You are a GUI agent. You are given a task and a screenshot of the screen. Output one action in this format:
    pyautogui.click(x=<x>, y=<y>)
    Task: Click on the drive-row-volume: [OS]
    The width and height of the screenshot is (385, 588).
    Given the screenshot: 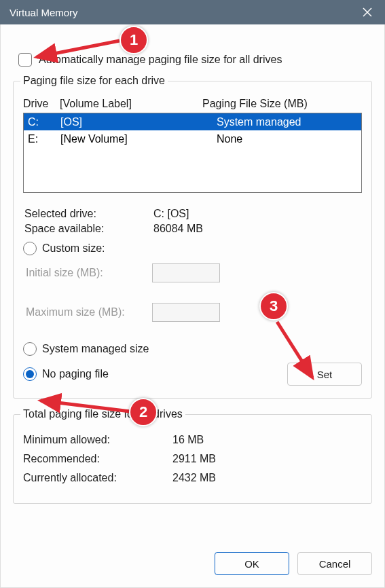 What is the action you would take?
    pyautogui.click(x=139, y=122)
    